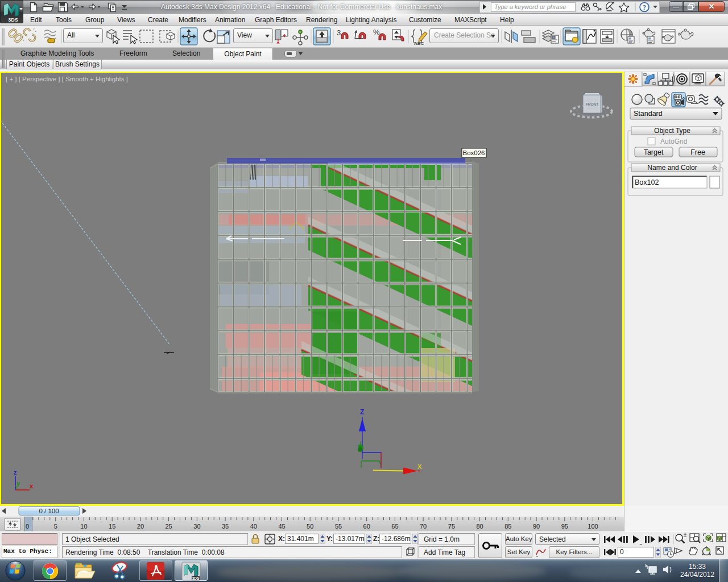  What do you see at coordinates (112, 526) in the screenshot?
I see `svg-text: 15` at bounding box center [112, 526].